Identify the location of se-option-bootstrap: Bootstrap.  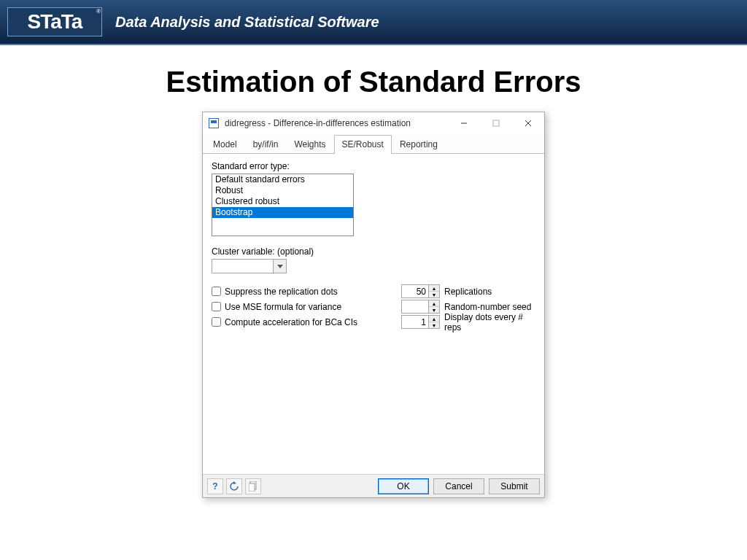
(283, 213).